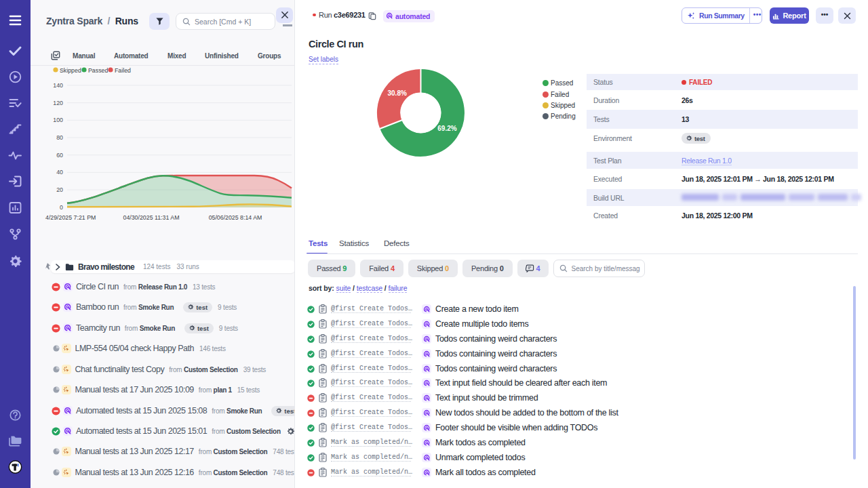  Describe the element at coordinates (58, 120) in the screenshot. I see `svg-text: 100` at that location.